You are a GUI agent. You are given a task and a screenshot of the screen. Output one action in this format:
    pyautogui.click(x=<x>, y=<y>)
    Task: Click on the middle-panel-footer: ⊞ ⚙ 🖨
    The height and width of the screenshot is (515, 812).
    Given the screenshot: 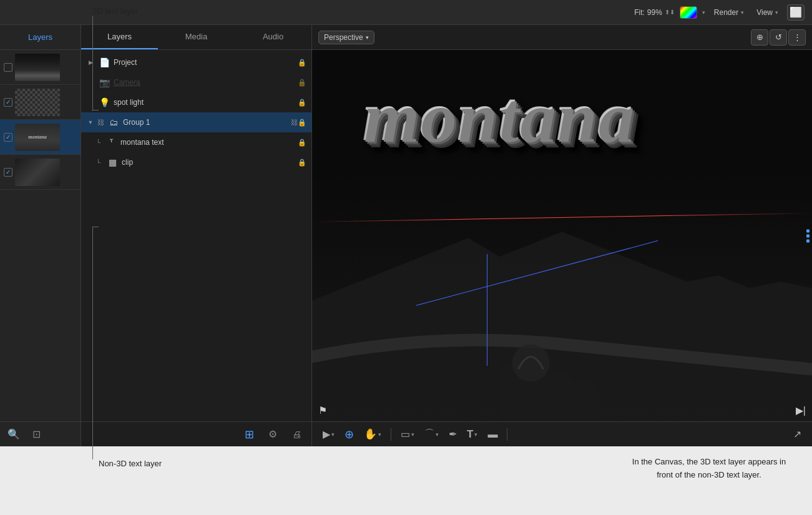 What is the action you would take?
    pyautogui.click(x=196, y=434)
    